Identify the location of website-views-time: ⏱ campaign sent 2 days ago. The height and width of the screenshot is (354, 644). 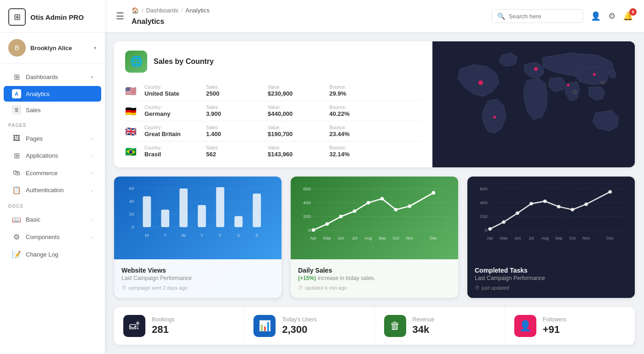
(198, 288).